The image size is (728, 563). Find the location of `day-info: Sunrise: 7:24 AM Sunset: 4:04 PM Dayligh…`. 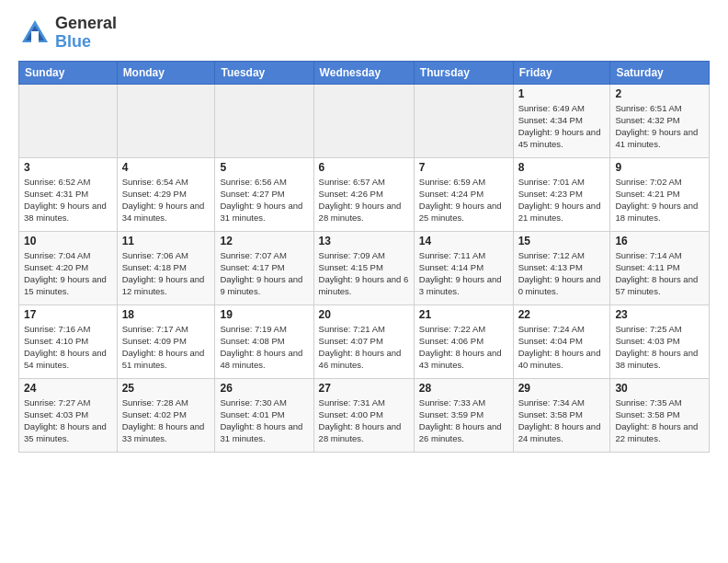

day-info: Sunrise: 7:24 AM Sunset: 4:04 PM Dayligh… is located at coordinates (563, 348).